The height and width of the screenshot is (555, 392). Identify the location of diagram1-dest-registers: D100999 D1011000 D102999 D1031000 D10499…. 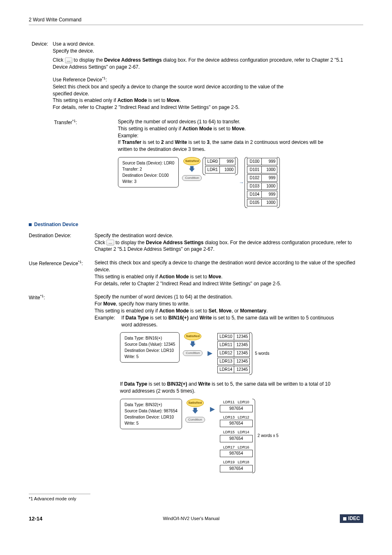
(262, 183).